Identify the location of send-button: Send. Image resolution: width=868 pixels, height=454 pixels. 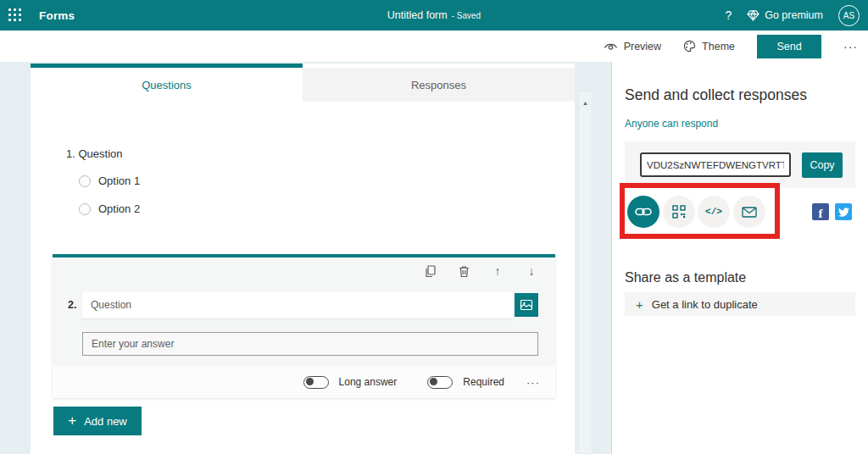
(789, 47).